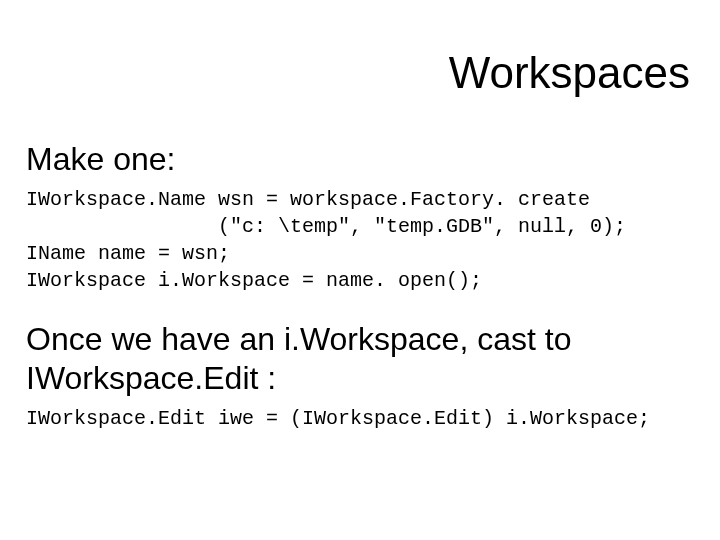 This screenshot has width=720, height=540. Describe the element at coordinates (358, 358) in the screenshot. I see `section-heading-cast: Once we have an i.Workspace, cast to IWo…` at that location.